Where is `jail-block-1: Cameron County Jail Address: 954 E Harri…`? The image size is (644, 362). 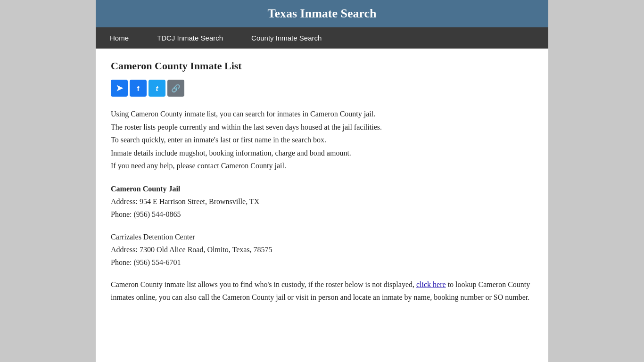 jail-block-1: Cameron County Jail Address: 954 E Harri… is located at coordinates (322, 202).